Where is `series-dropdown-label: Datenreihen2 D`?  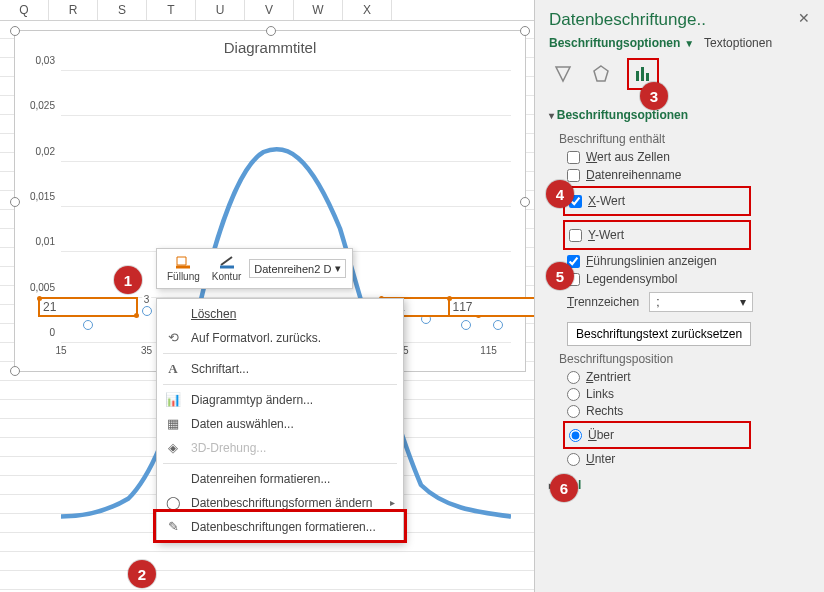 series-dropdown-label: Datenreihen2 D is located at coordinates (292, 269).